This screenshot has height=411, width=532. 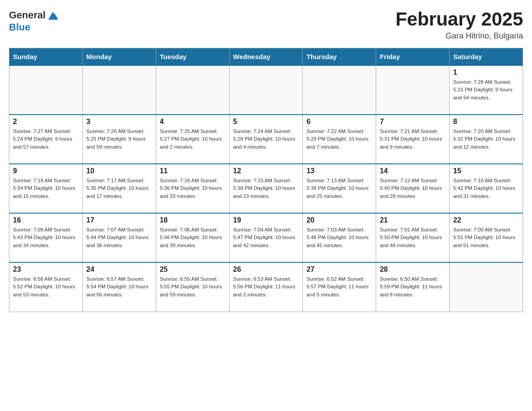 What do you see at coordinates (486, 139) in the screenshot?
I see `day-info: Sunrise: 7:20 AM Sunset: 5:32 PM Dayligh…` at bounding box center [486, 139].